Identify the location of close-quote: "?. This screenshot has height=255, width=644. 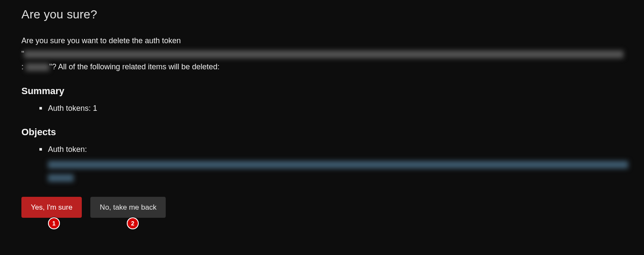
(54, 67).